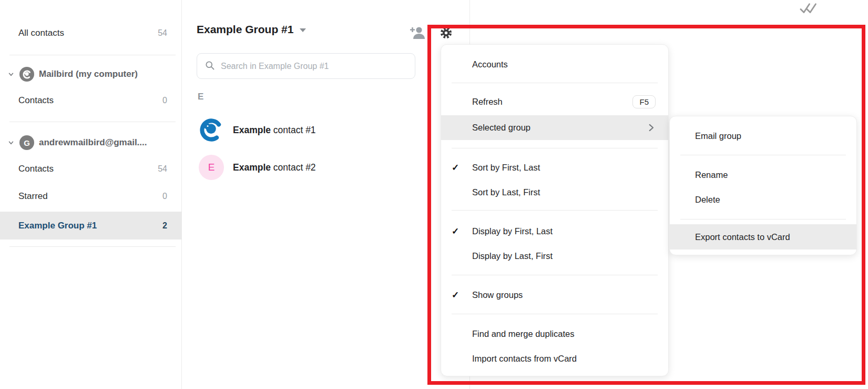 This screenshot has width=868, height=389. What do you see at coordinates (303, 31) in the screenshot?
I see `dropdown-arrow-icon` at bounding box center [303, 31].